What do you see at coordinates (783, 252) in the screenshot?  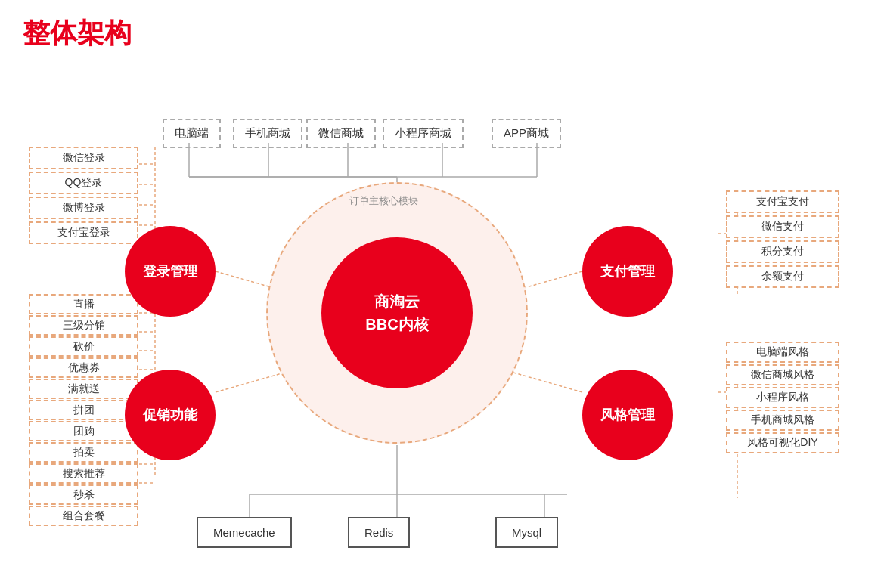 I see `right-box-points-pay: 积分支付` at bounding box center [783, 252].